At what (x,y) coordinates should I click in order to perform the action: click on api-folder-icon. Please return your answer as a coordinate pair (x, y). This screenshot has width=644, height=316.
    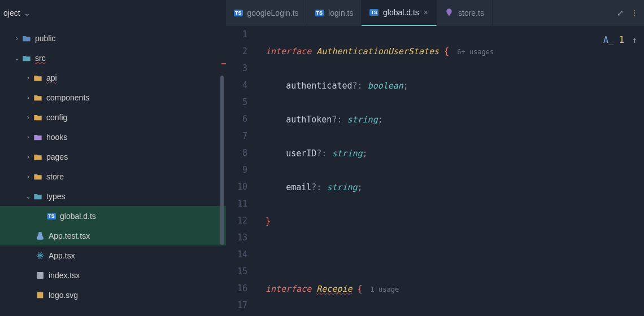
    Looking at the image, I should click on (38, 78).